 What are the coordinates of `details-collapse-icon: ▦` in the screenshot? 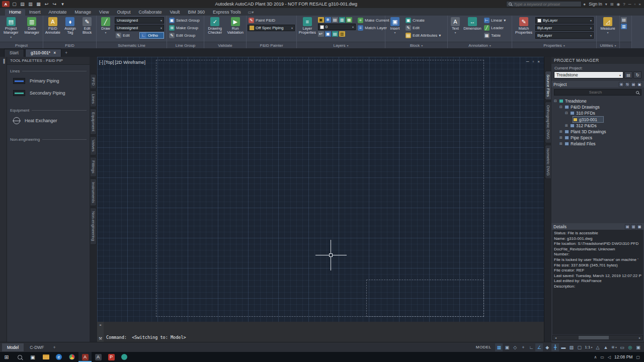 It's located at (639, 227).